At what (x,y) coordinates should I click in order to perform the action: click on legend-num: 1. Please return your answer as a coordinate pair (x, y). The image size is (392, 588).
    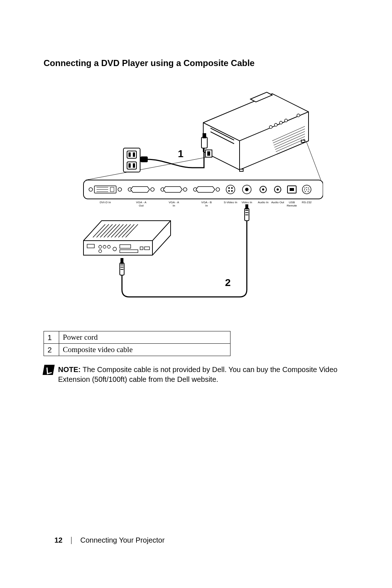
    Looking at the image, I should click on (52, 338).